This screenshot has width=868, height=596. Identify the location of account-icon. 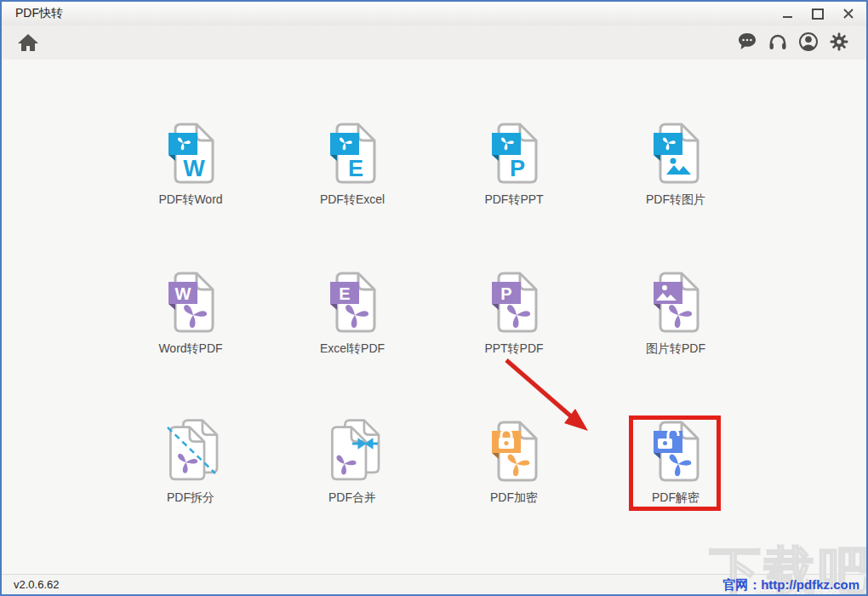
(808, 42).